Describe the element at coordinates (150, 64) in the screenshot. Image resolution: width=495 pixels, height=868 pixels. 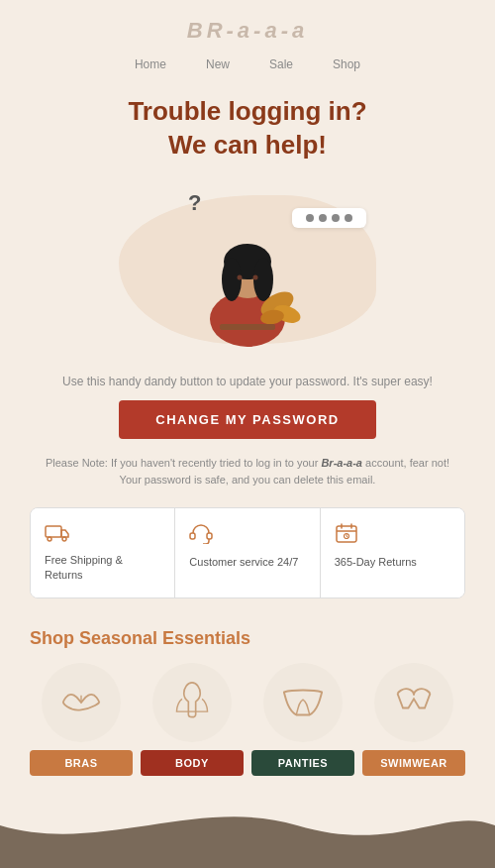
I see `nav-home: Home` at that location.